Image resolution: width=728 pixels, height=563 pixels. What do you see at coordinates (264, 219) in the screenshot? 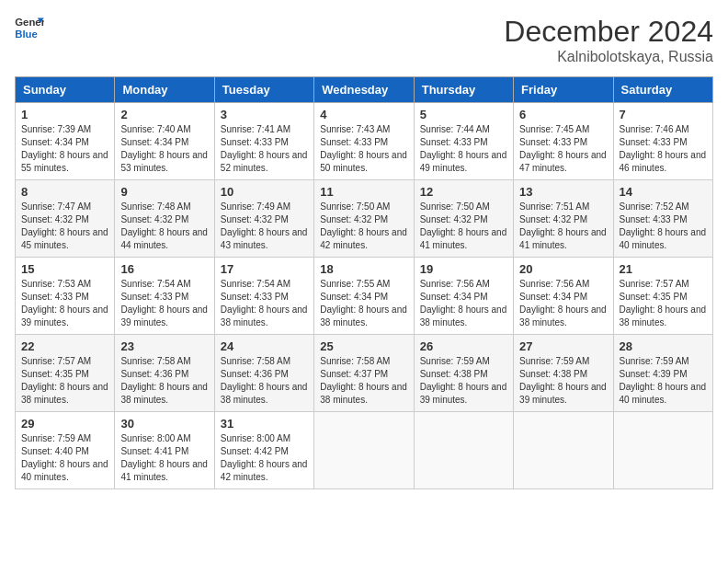
I see `calendar-cell: 10Sunrise: 7:49 AMSunset: 4:32 PMDayligh…` at bounding box center [264, 219].